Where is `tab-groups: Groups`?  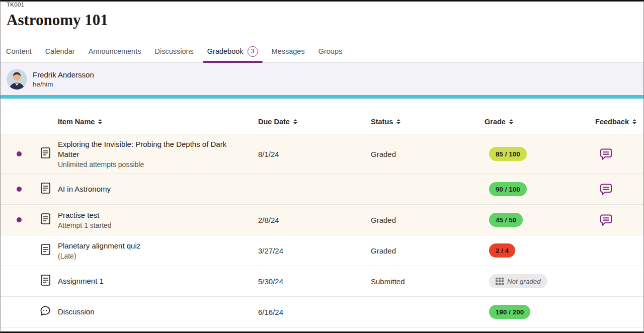 tab-groups: Groups is located at coordinates (331, 51).